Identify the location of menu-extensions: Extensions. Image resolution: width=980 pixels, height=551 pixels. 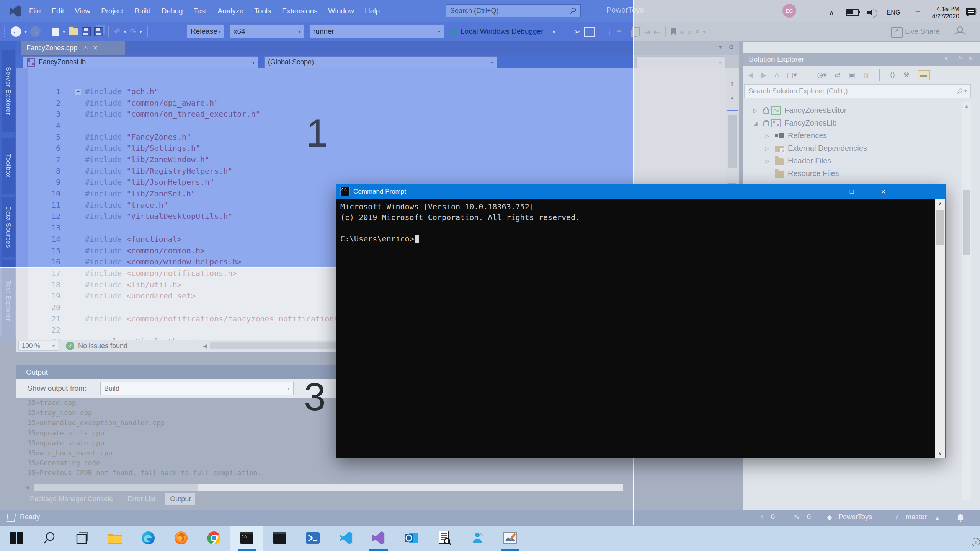
(300, 11).